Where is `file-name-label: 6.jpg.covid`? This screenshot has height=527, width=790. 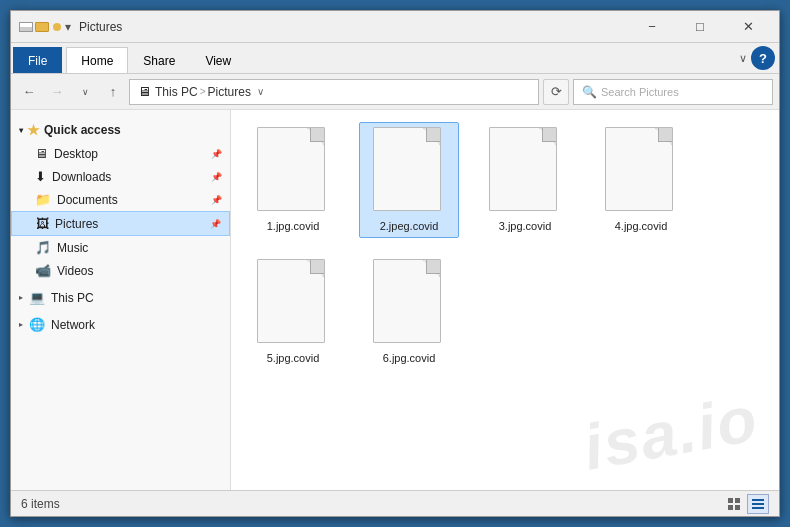
file-name-label: 6.jpg.covid is located at coordinates (410, 358).